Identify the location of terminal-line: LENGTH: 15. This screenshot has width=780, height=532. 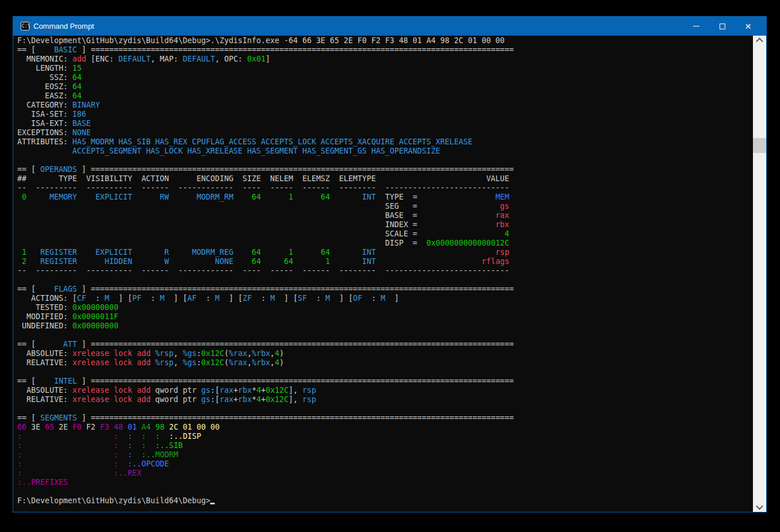
(385, 68).